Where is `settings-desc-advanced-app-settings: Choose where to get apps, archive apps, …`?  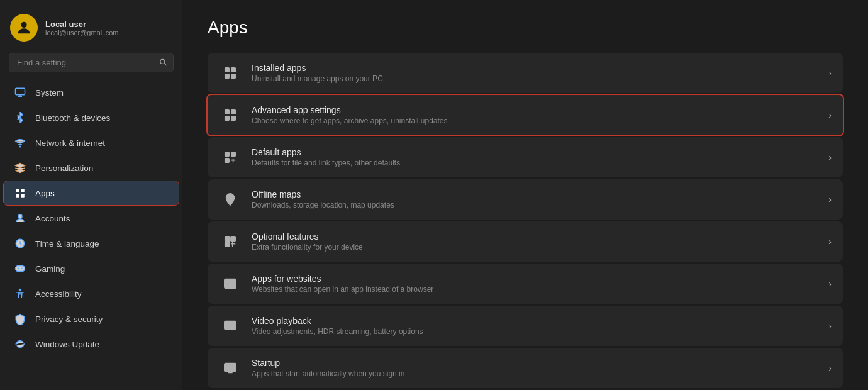 settings-desc-advanced-app-settings: Choose where to get apps, archive apps, … is located at coordinates (540, 121).